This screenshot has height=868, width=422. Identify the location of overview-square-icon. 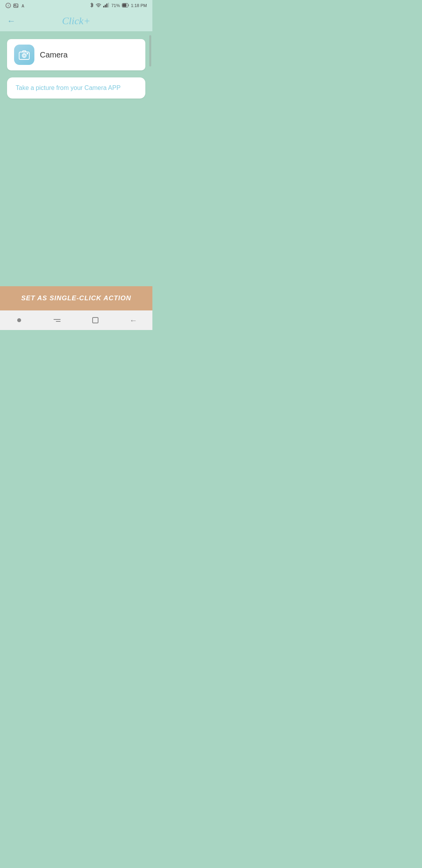
(95, 320).